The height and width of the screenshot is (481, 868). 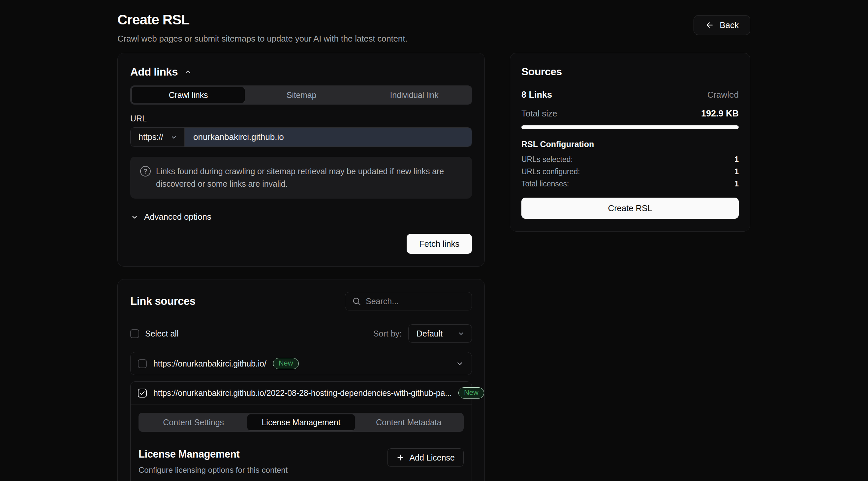 I want to click on search-box, so click(x=408, y=301).